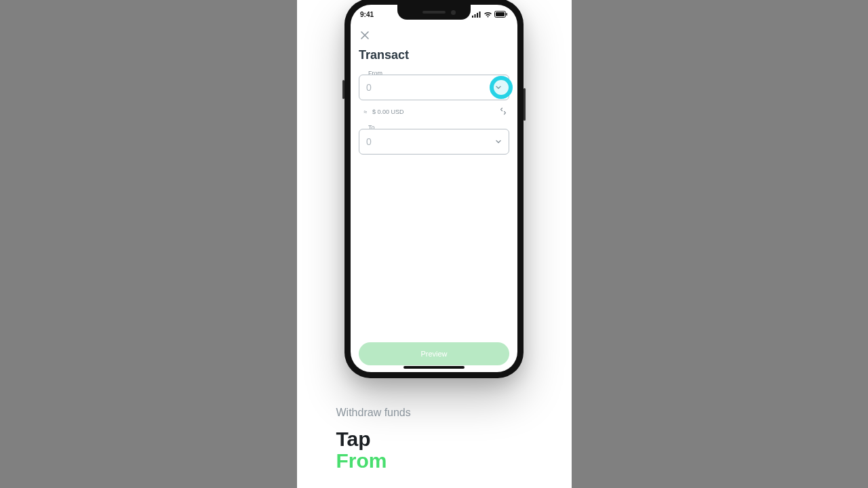  I want to click on conversion-amount: $ 0.00 USD, so click(388, 112).